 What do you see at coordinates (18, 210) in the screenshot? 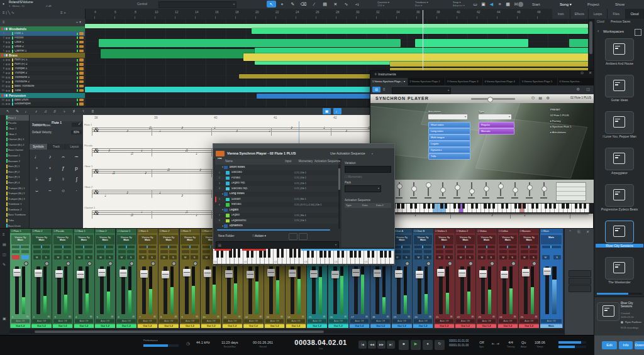
I see `score-track-row: Trombone 2` at bounding box center [18, 210].